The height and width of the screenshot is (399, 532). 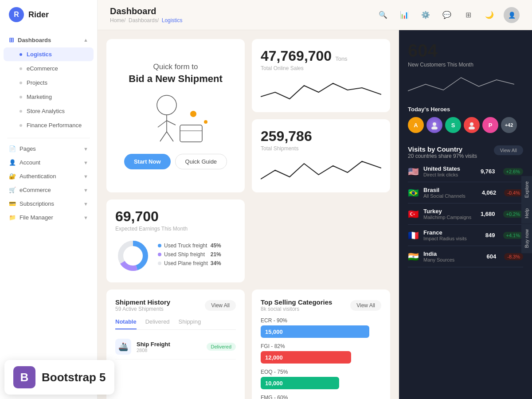 What do you see at coordinates (176, 116) in the screenshot?
I see `hero-card: Quick form to Bid a New Shipment` at bounding box center [176, 116].